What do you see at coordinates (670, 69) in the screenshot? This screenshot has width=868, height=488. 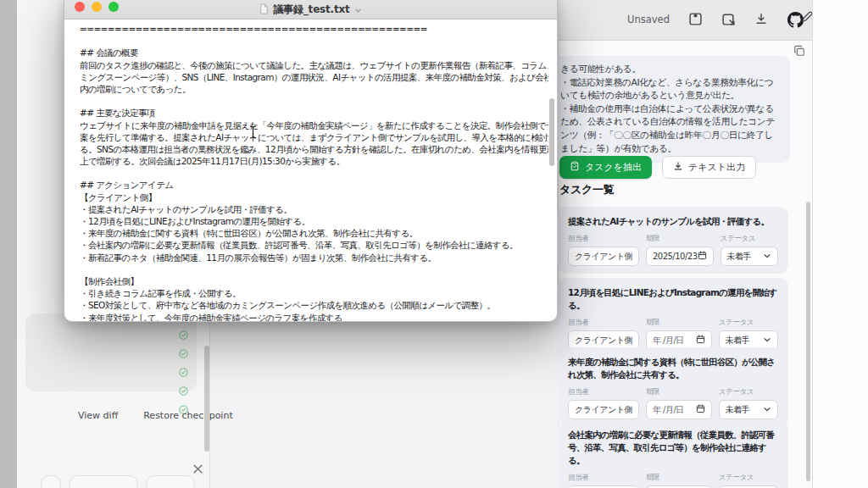 I see `summary-line: きる可能性がある。` at bounding box center [670, 69].